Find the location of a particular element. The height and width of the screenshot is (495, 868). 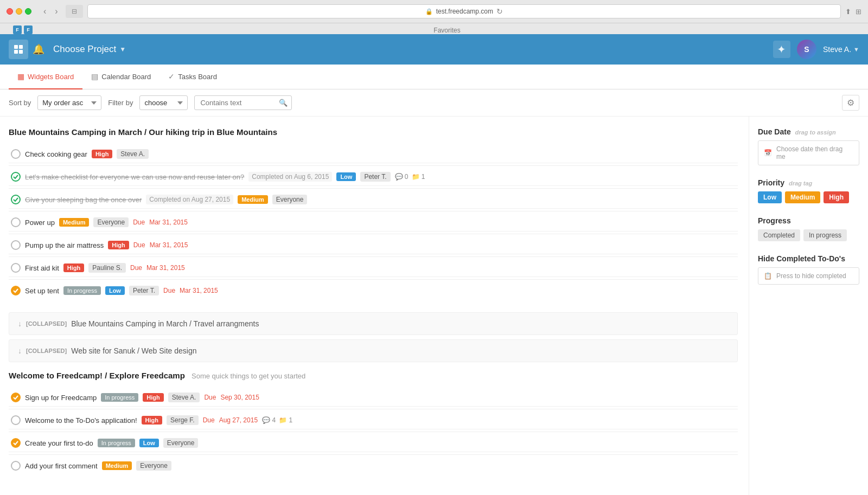

comment-count: 💬 4 is located at coordinates (269, 420).